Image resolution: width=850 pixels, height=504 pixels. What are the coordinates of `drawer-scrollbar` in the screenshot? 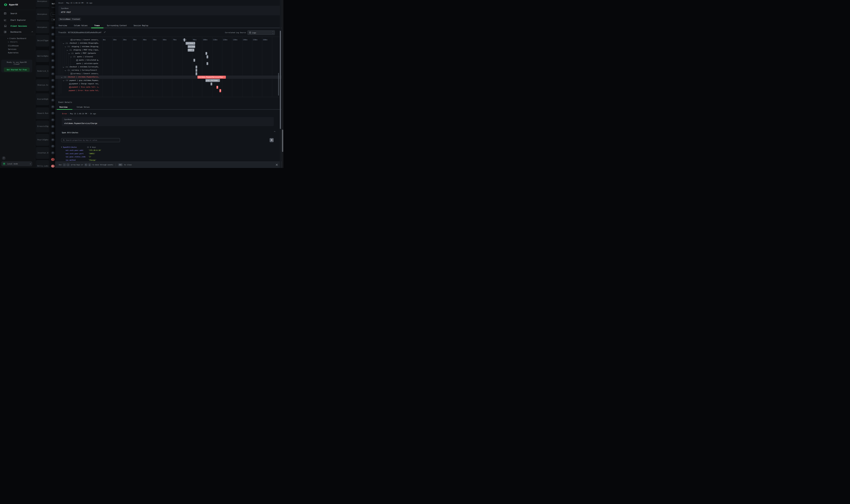 It's located at (281, 84).